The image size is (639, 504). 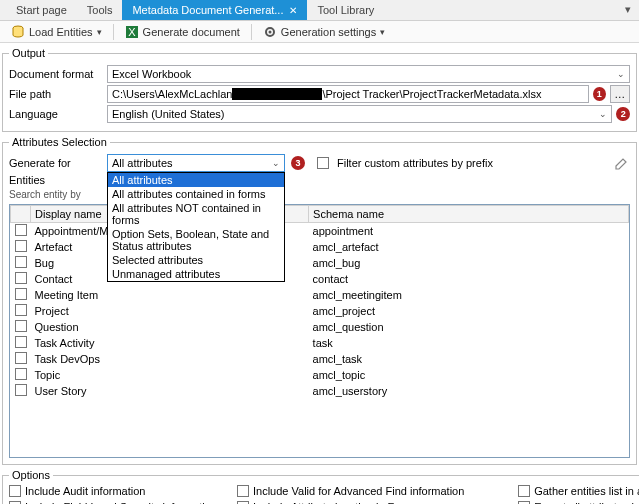 I want to click on filter-prefix-label: Filter custom attributes by prefix, so click(x=415, y=163).